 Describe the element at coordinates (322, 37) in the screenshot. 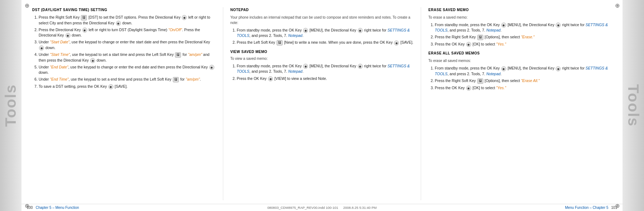

I see `notepad-list: From standby mode, press the OK Key ◉ [M…` at that location.